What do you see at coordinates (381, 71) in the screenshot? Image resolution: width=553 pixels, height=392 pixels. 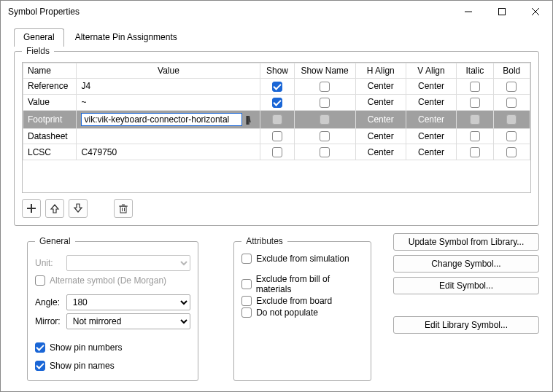 I see `col-halign: H Align` at bounding box center [381, 71].